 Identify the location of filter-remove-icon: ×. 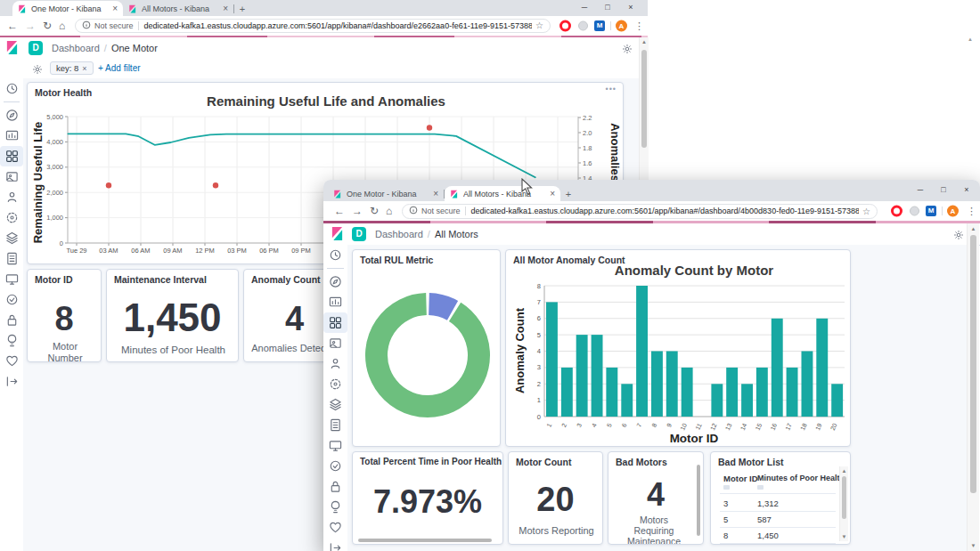
(84, 69).